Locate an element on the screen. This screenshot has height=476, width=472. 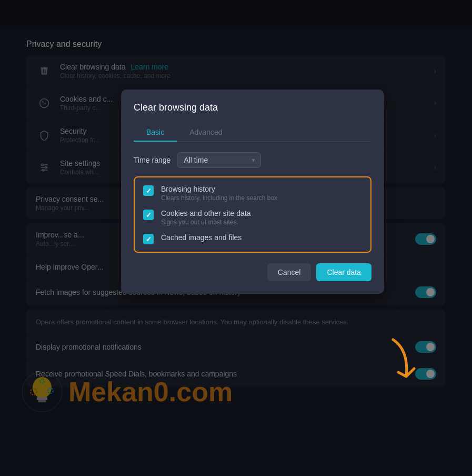
time-range-select-wrapper: Last hour Last 24 hours Last 7 days Last… is located at coordinates (219, 160).